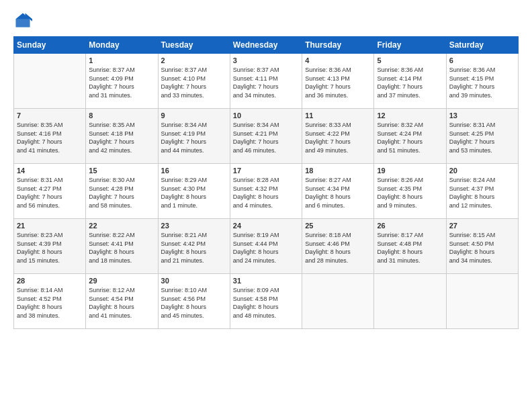  I want to click on day-header: Friday, so click(410, 46).